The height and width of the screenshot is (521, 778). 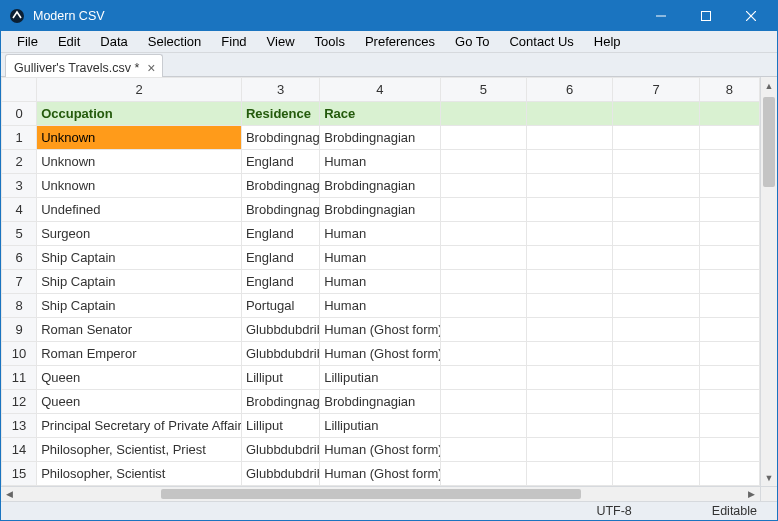 What do you see at coordinates (140, 114) in the screenshot?
I see `cell: Occupation` at bounding box center [140, 114].